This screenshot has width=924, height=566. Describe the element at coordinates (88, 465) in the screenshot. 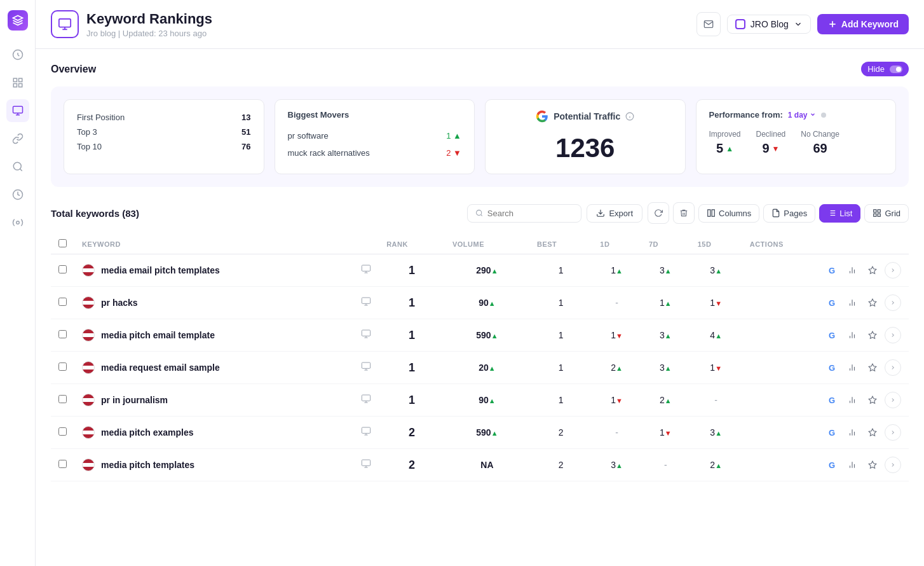

I see `flag-icon` at that location.